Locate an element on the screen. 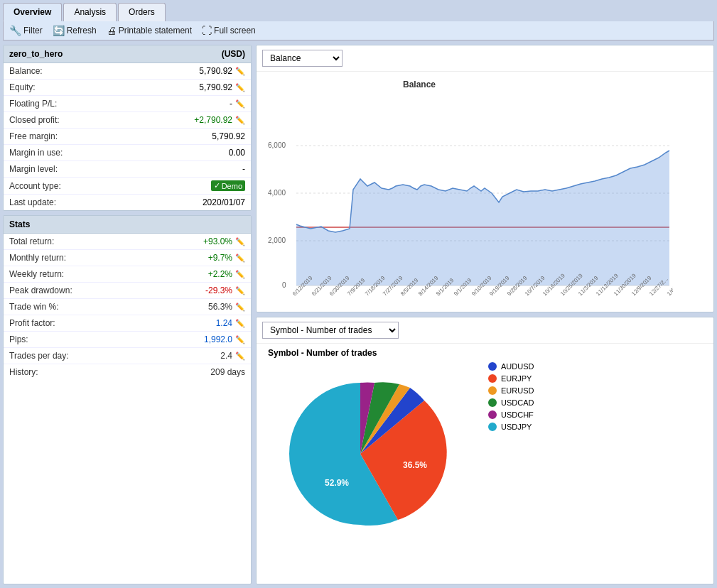 The width and height of the screenshot is (717, 588). svg-text: 0 is located at coordinates (284, 285).